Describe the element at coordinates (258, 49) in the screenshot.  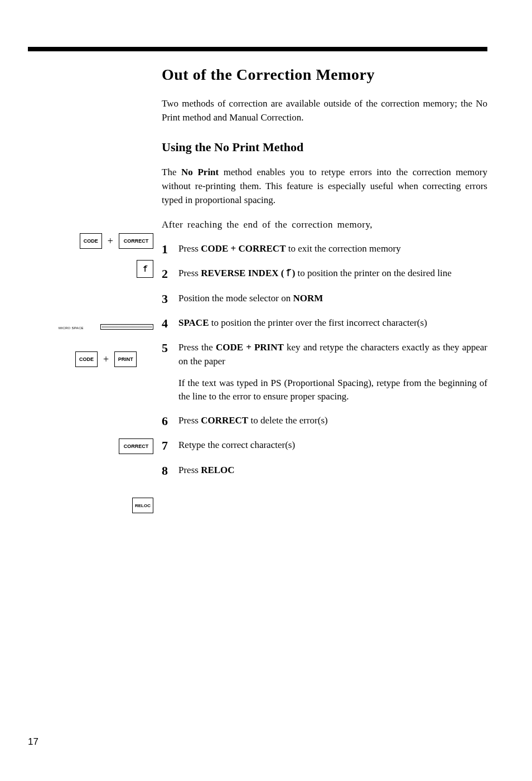
I see `top-rule` at that location.